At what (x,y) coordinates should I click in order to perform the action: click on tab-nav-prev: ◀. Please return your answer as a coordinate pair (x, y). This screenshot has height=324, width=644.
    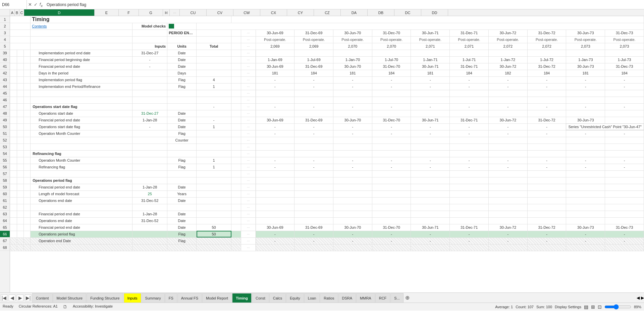
    Looking at the image, I should click on (12, 298).